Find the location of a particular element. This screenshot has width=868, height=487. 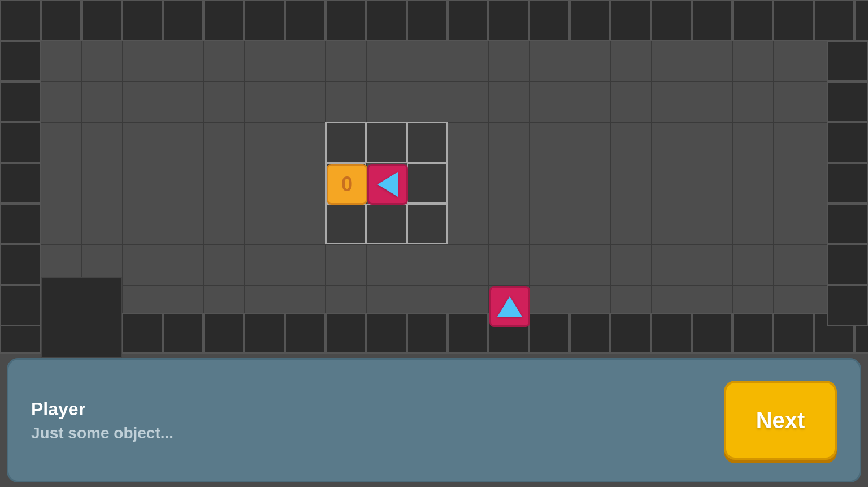

dark-patch-bottomleft is located at coordinates (81, 317).